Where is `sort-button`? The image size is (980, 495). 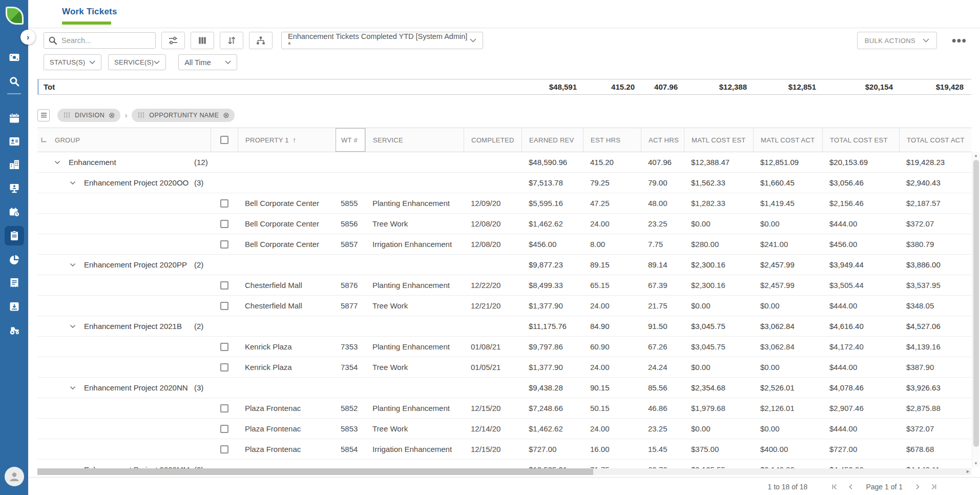
sort-button is located at coordinates (232, 40).